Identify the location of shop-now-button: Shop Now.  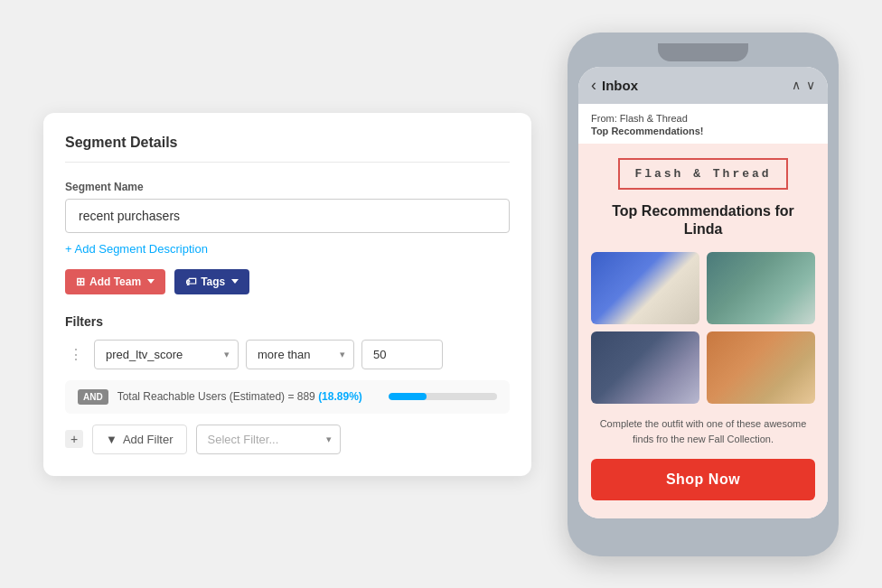
(703, 480).